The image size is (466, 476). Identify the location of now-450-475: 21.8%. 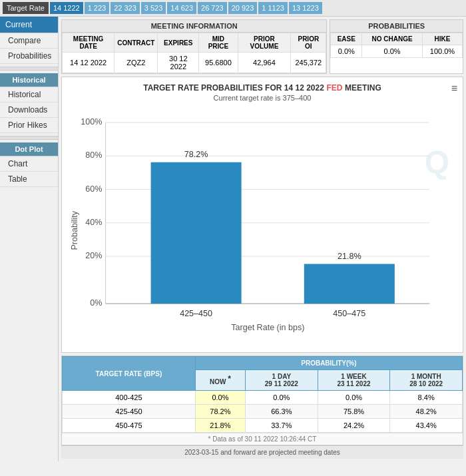
(220, 426).